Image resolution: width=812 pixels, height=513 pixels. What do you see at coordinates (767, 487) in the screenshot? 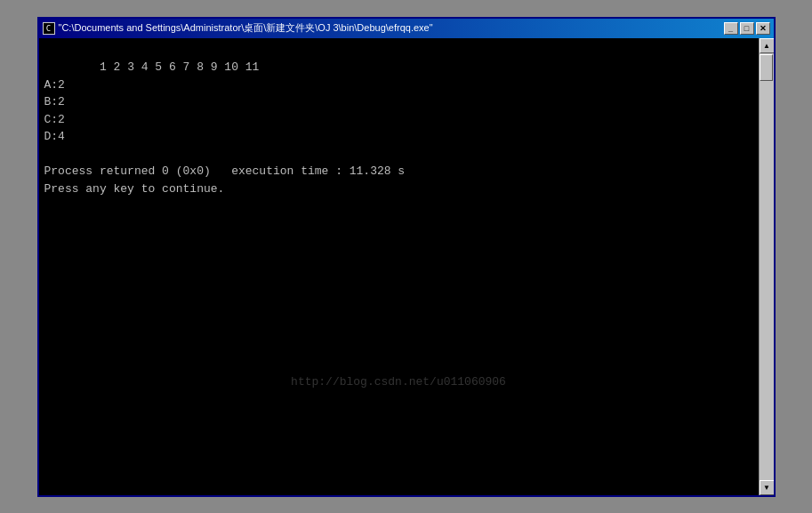
I see `scroll-down-button: ▼` at bounding box center [767, 487].